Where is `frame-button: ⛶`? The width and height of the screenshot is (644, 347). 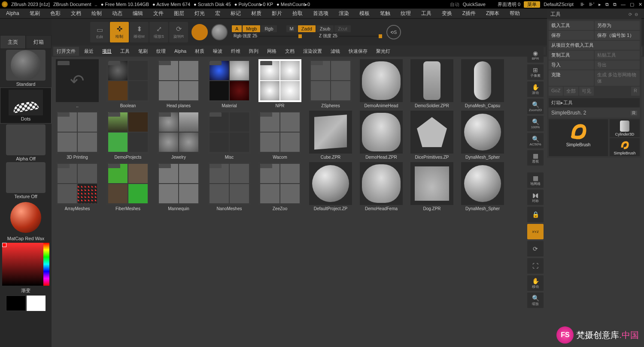 frame-button: ⛶ is located at coordinates (535, 266).